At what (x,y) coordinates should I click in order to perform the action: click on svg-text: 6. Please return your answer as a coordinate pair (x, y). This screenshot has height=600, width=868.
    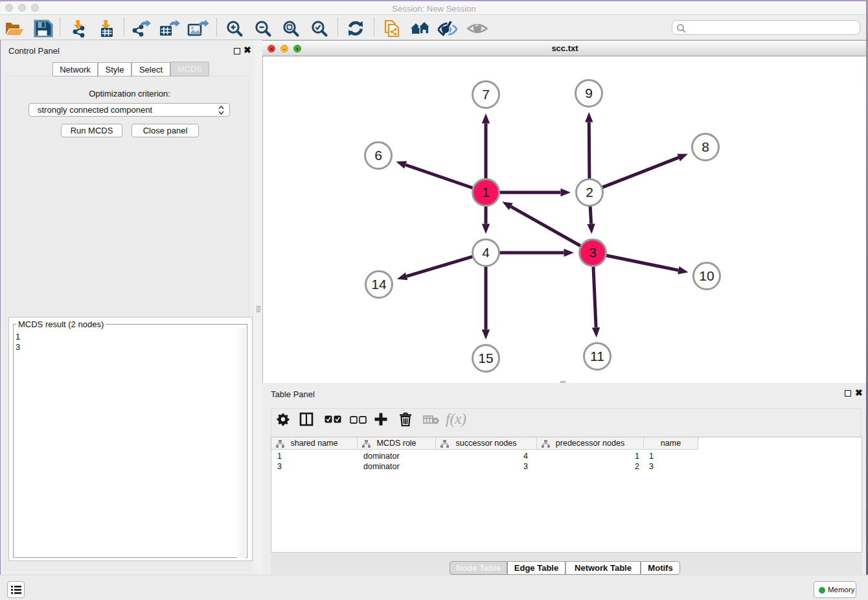
    Looking at the image, I should click on (378, 156).